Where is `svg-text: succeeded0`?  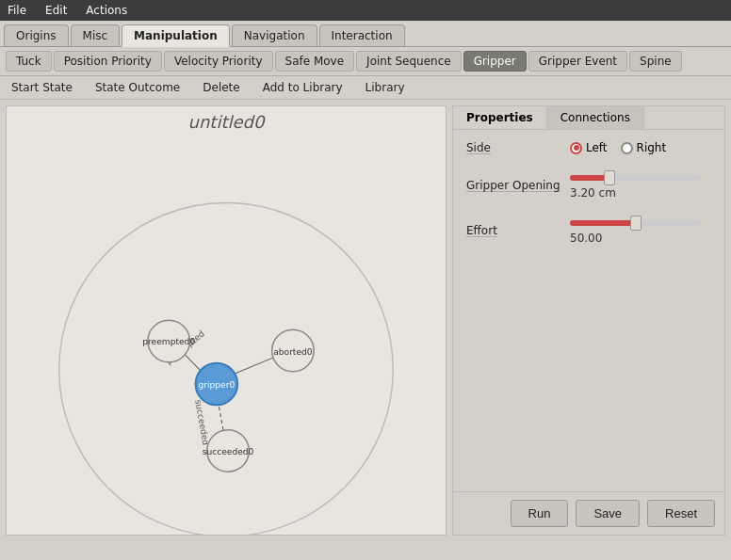 svg-text: succeeded0 is located at coordinates (228, 452).